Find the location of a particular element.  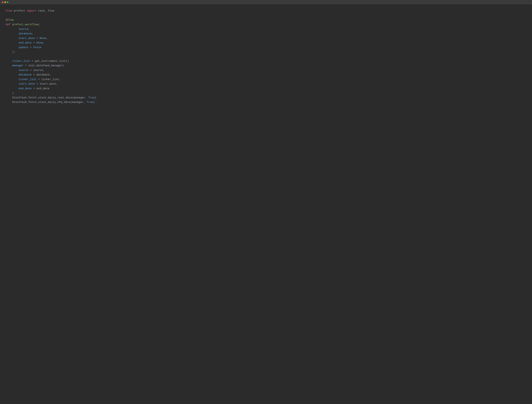

plain-text: = init_datafeed_manager( is located at coordinates (44, 66).